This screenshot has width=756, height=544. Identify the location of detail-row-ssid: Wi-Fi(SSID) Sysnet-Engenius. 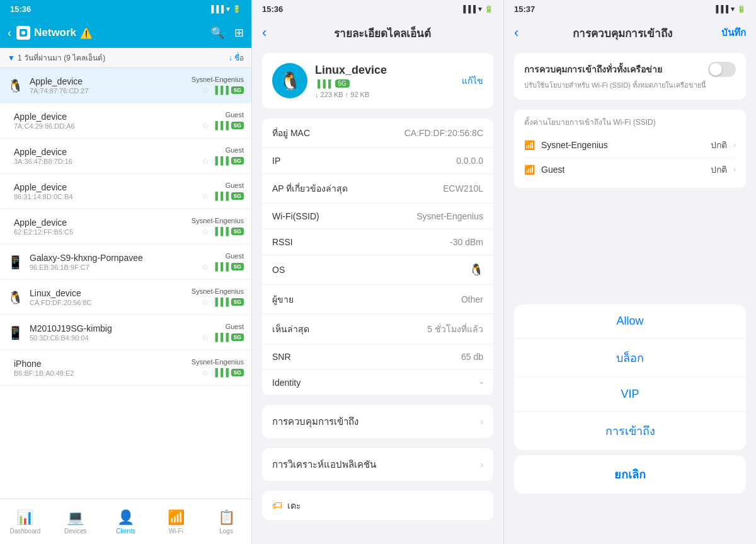
(378, 217).